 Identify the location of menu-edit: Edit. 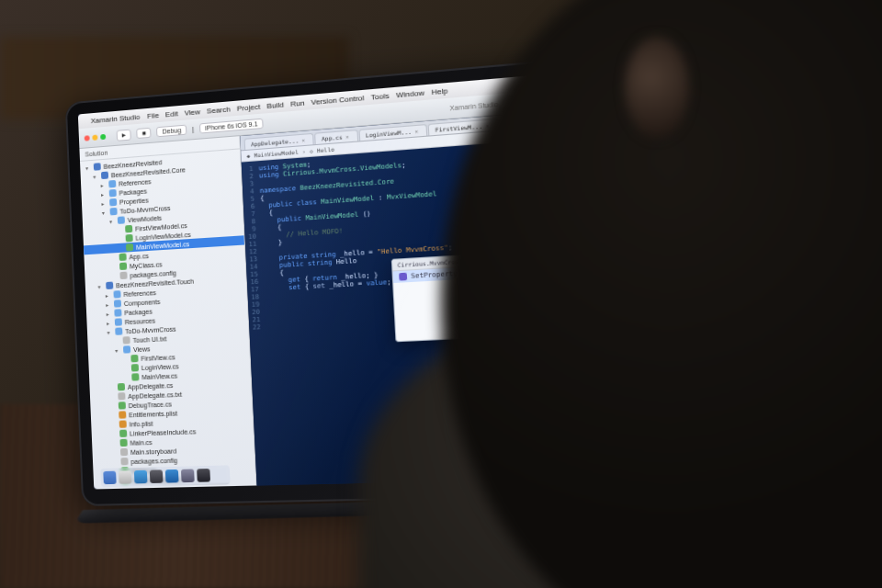
(172, 114).